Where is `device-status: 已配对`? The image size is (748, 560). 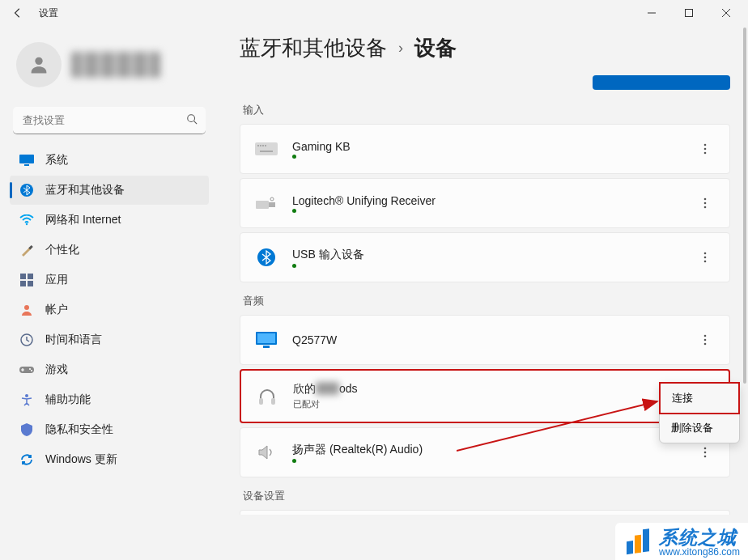 device-status: 已配对 is located at coordinates (325, 405).